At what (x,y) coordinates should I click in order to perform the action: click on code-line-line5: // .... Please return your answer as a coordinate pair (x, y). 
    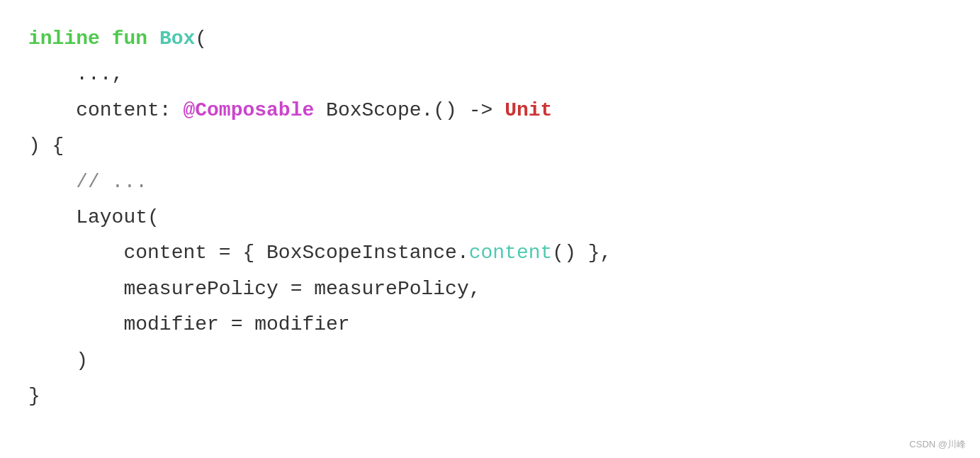
    Looking at the image, I should click on (490, 182).